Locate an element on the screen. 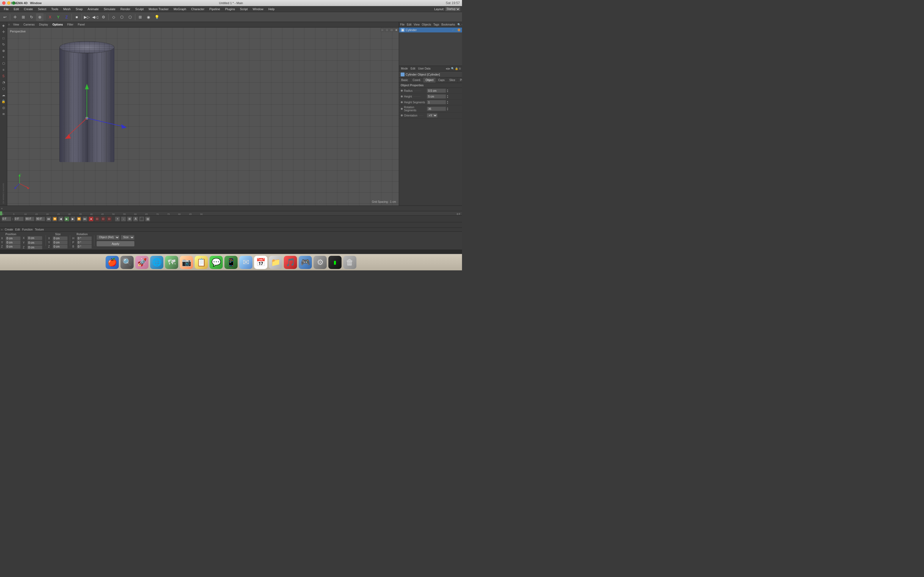  layout-dropdown: Startup is located at coordinates (453, 9).